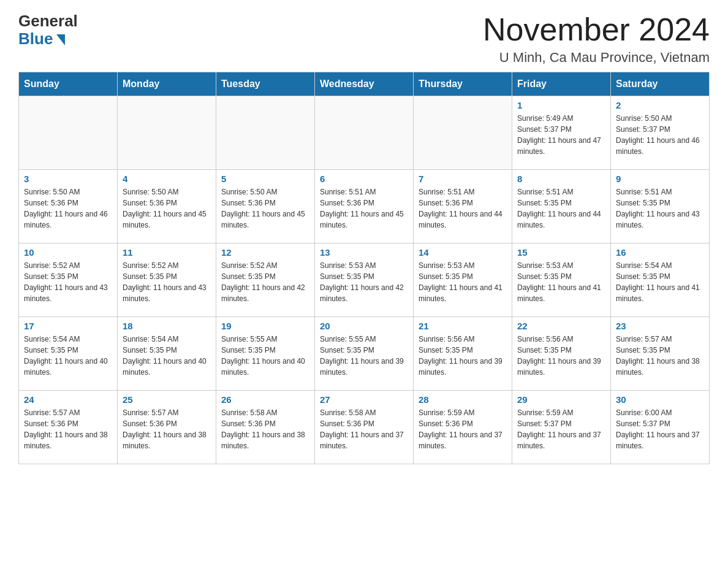 The image size is (728, 563). What do you see at coordinates (266, 207) in the screenshot?
I see `calendar-cell: 5Sunrise: 5:50 AM Sunset: 5:36 PM Daylig…` at bounding box center [266, 207].